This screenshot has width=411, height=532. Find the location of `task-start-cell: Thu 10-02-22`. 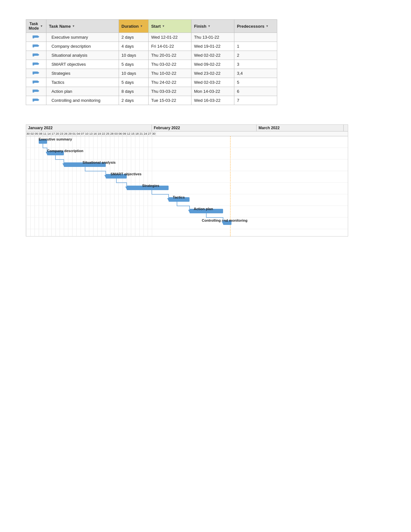

task-start-cell: Thu 10-02-22 is located at coordinates (170, 73).